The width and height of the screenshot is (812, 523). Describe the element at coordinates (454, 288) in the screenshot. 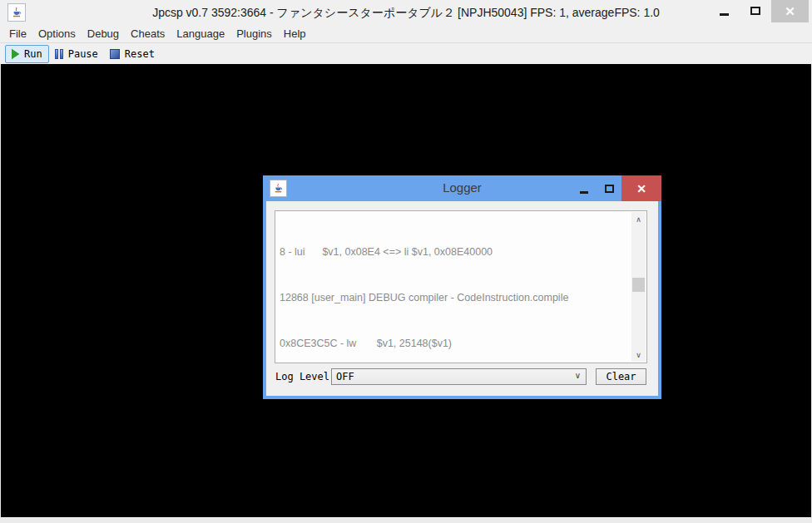

I see `log-lines: 8 - lui $v1, 0x08E4 <=> li $v1, 0x08E400…` at that location.